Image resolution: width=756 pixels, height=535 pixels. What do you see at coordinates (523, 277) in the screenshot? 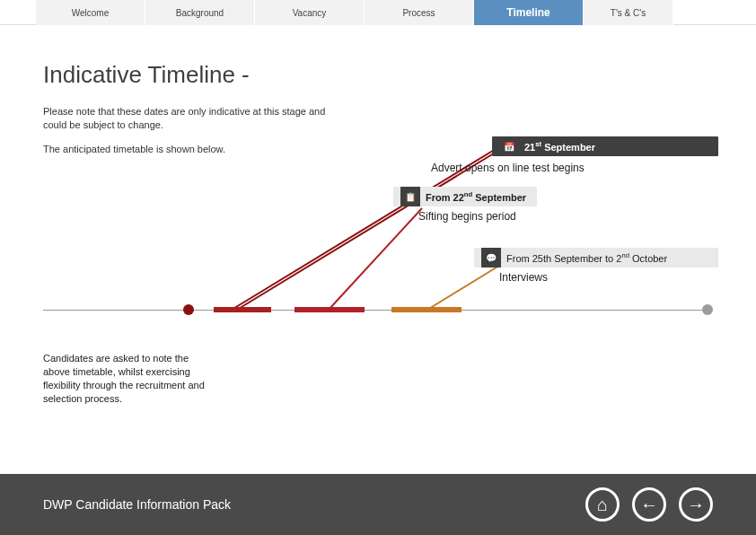
I see `event-3-desc: Interviews` at bounding box center [523, 277].